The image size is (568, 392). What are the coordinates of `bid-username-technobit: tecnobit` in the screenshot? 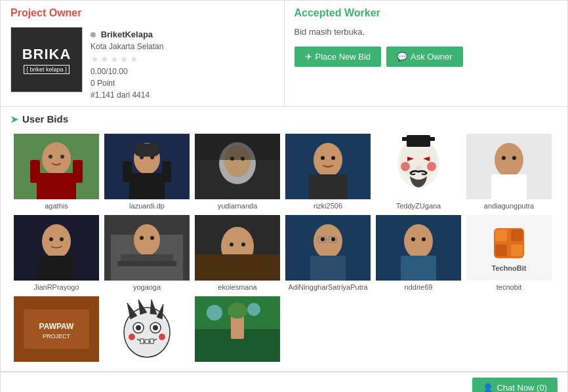 It's located at (509, 287).